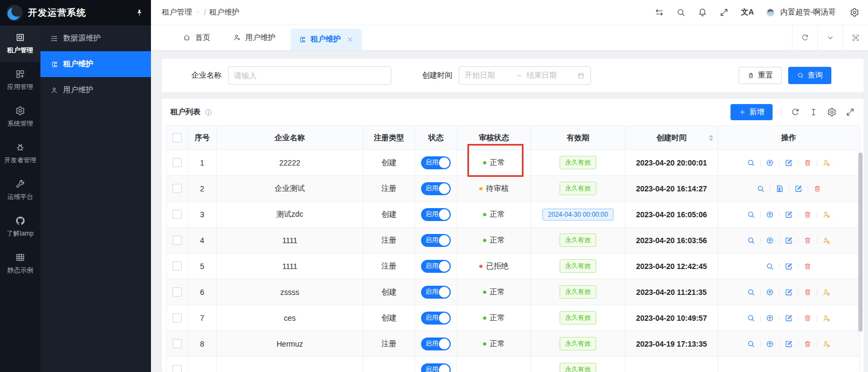  I want to click on breadcrumb-section: 租户管理, so click(177, 12).